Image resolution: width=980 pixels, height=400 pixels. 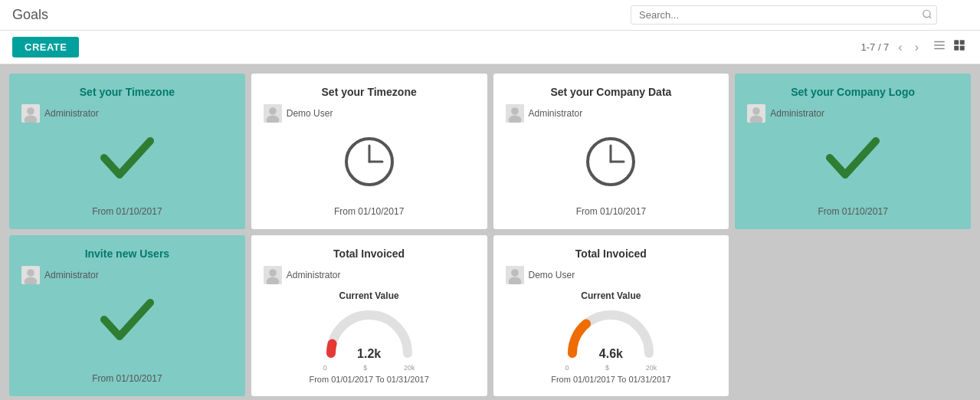 I want to click on top-bar: Goals, so click(x=490, y=15).